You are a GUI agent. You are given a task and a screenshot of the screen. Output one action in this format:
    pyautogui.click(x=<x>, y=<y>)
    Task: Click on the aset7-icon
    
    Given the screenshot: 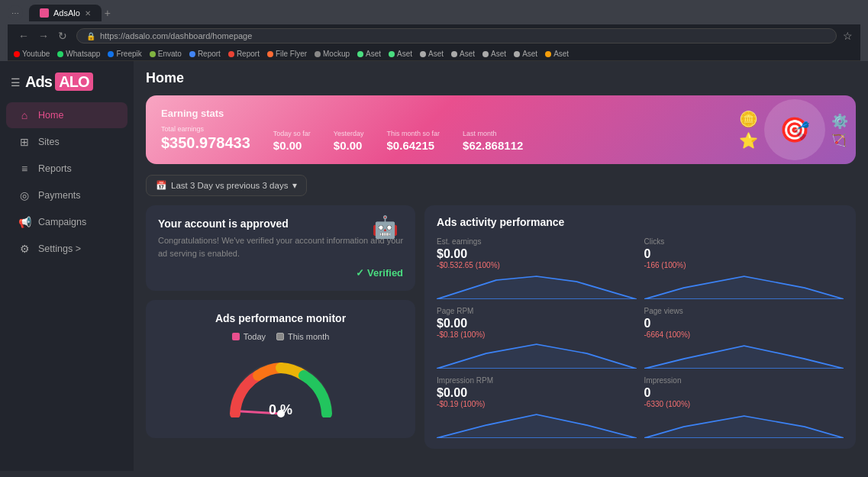 What is the action you would take?
    pyautogui.click(x=548, y=54)
    